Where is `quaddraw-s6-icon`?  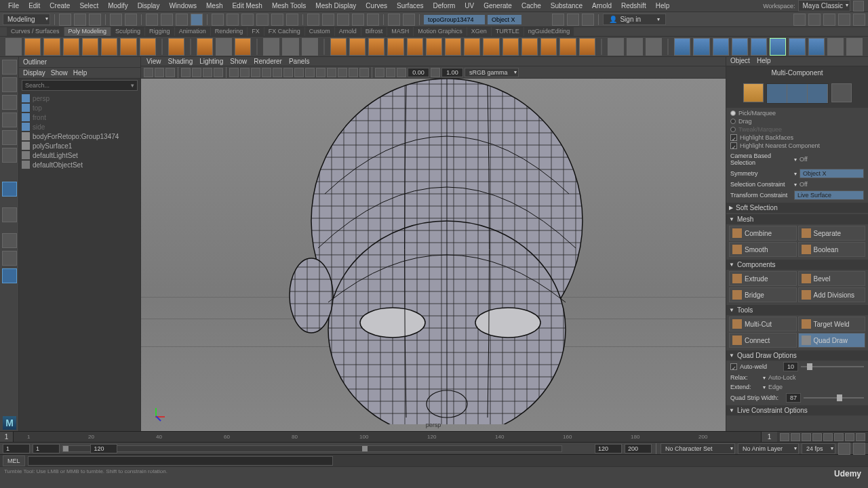
quaddraw-s6-icon is located at coordinates (778, 47).